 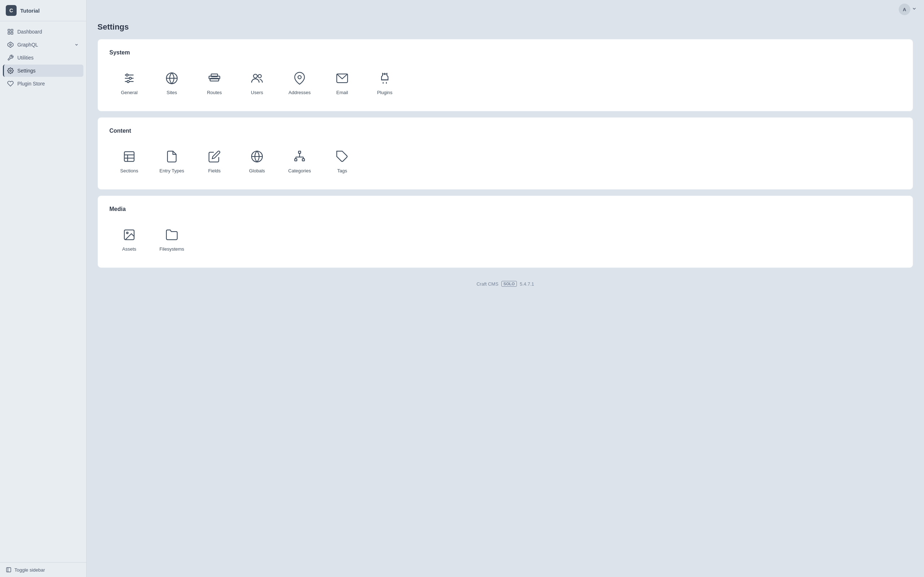 I want to click on routes-icon, so click(x=215, y=78).